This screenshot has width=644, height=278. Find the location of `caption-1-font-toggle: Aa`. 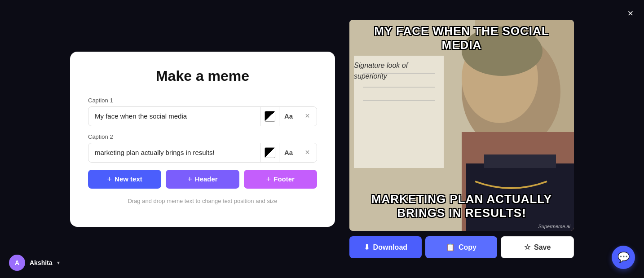

caption-1-font-toggle: Aa is located at coordinates (288, 116).